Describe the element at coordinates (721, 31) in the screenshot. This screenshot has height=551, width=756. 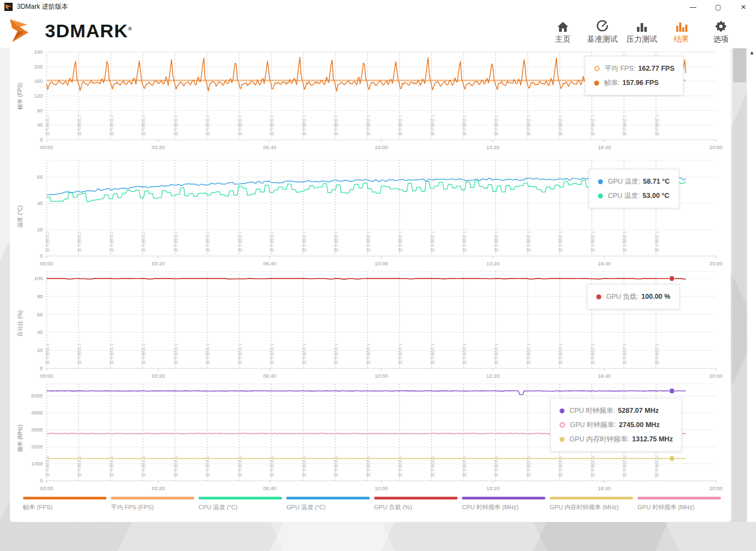
I see `nav-item-options: 选项` at that location.